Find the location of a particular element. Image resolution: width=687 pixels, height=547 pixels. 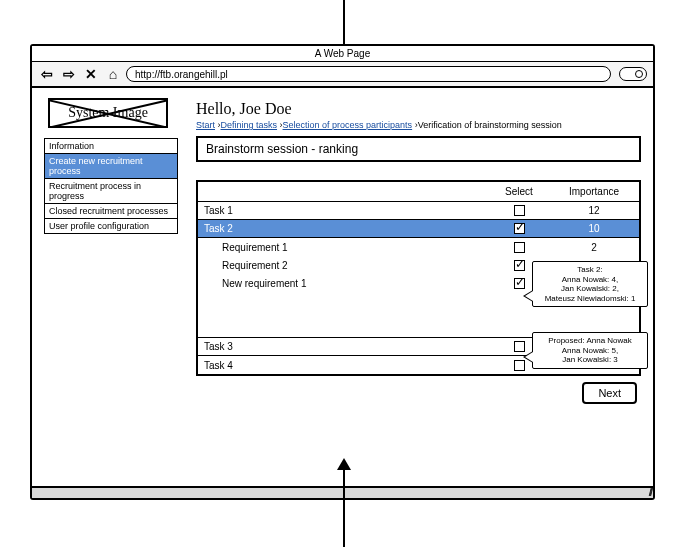

system-logo: System Image is located at coordinates (108, 113).